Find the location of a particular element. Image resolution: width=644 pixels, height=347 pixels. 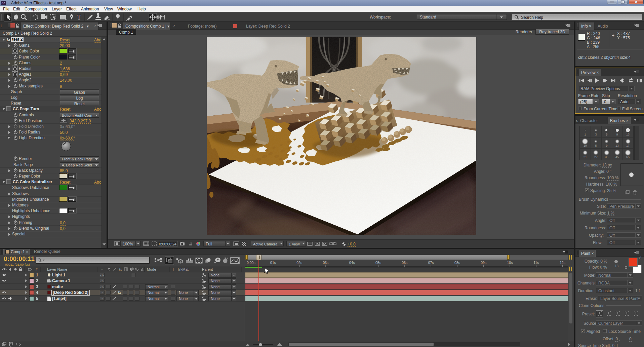

svg-text: 02s is located at coordinates (299, 263).